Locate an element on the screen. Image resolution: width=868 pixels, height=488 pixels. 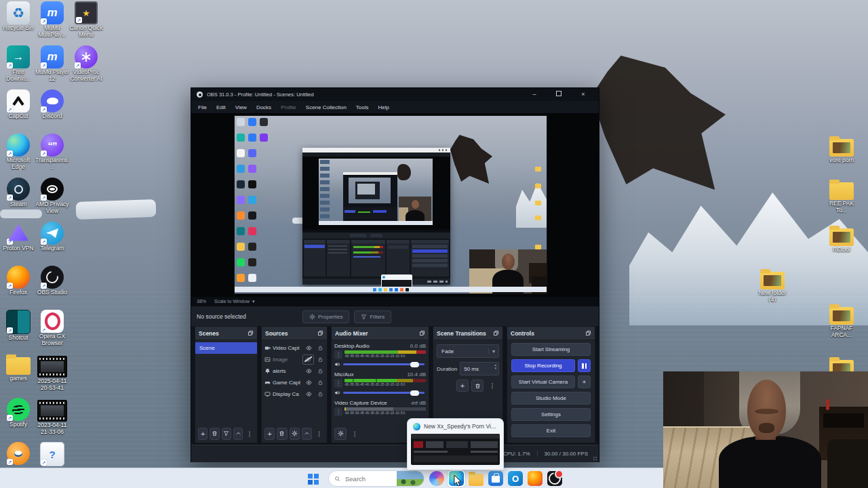
taskbar-icon-file-explorer is located at coordinates (476, 479).